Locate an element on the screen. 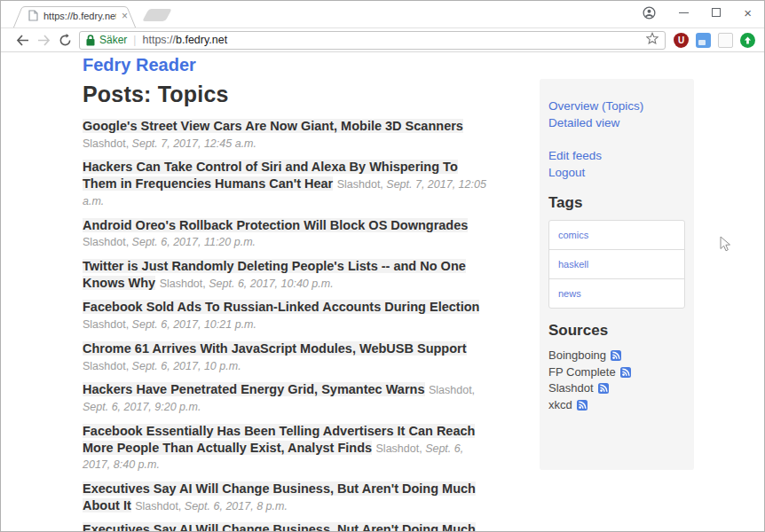  post-date: Sept. 6, 2017, 10:21 p.m. is located at coordinates (194, 325).